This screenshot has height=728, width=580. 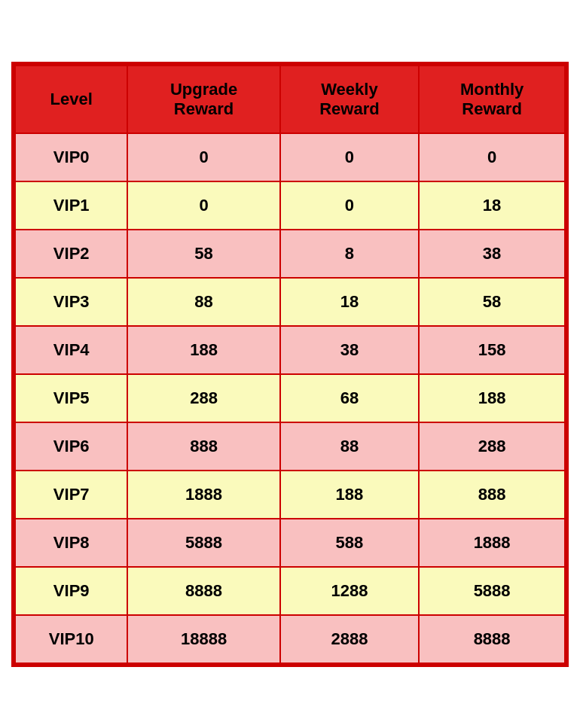 I want to click on cell-upgrade: 288, so click(x=203, y=398).